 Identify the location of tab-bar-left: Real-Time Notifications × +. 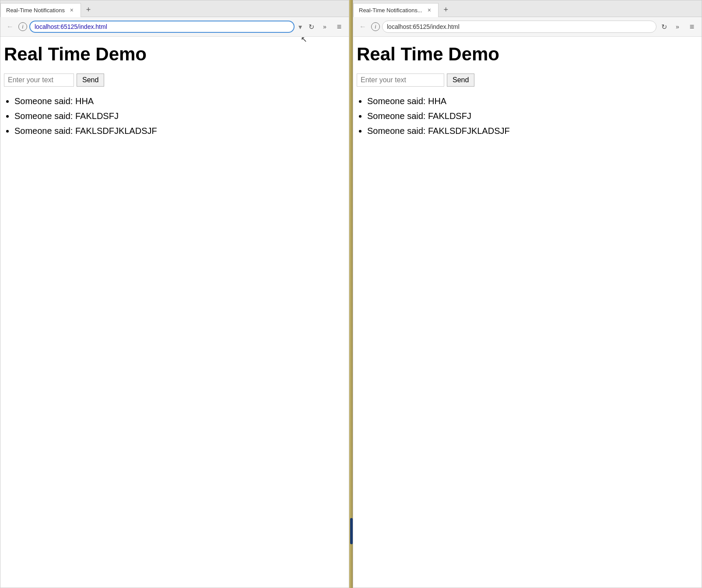
(175, 9).